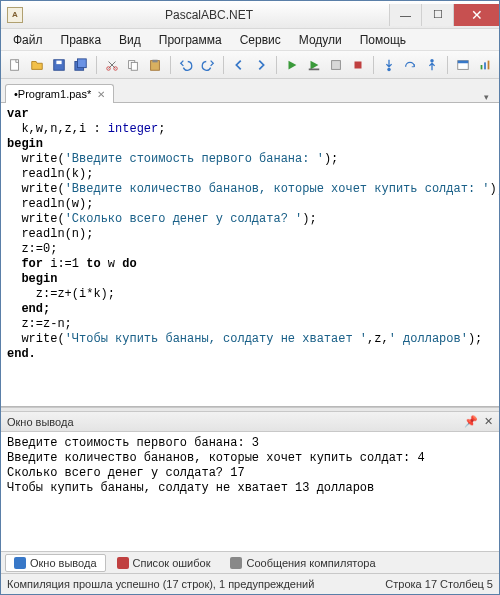 Image resolution: width=500 pixels, height=595 pixels. Describe the element at coordinates (209, 15) in the screenshot. I see `window-title: PascalABC.NET` at that location.